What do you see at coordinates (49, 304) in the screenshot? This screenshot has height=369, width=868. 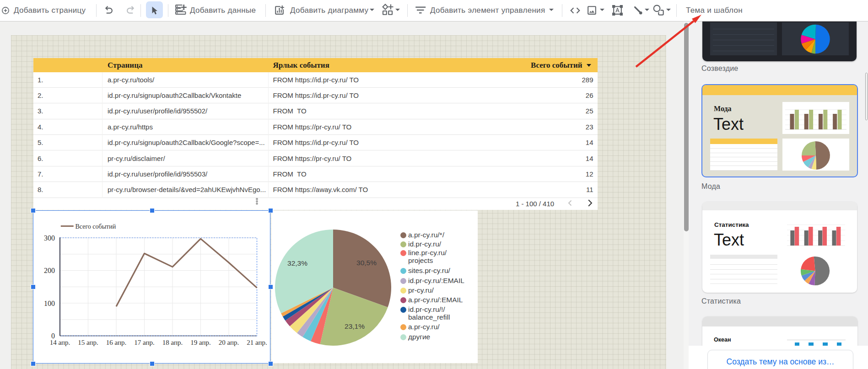 I see `svg-text: 100` at bounding box center [49, 304].